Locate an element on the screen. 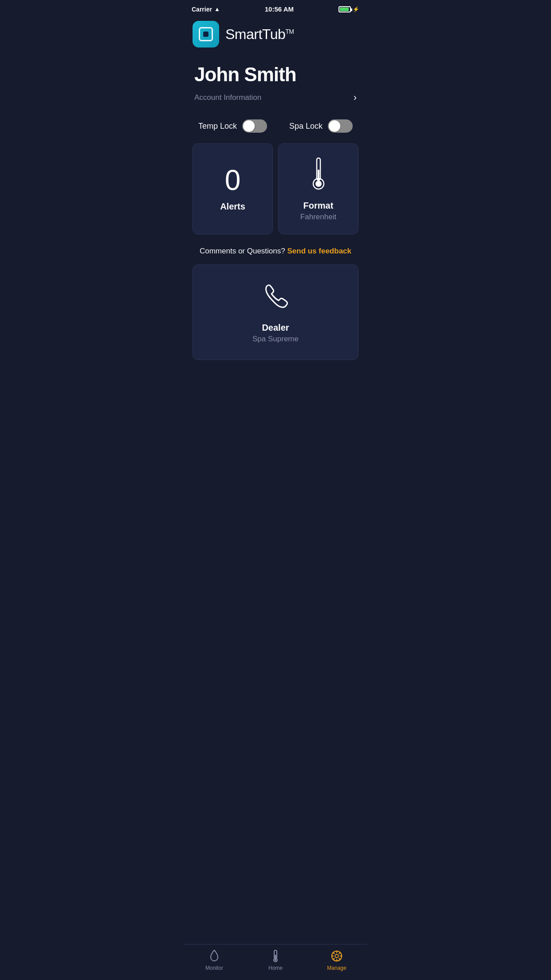 This screenshot has height=980, width=551. status-carrier: Carrier ▲ is located at coordinates (206, 9).